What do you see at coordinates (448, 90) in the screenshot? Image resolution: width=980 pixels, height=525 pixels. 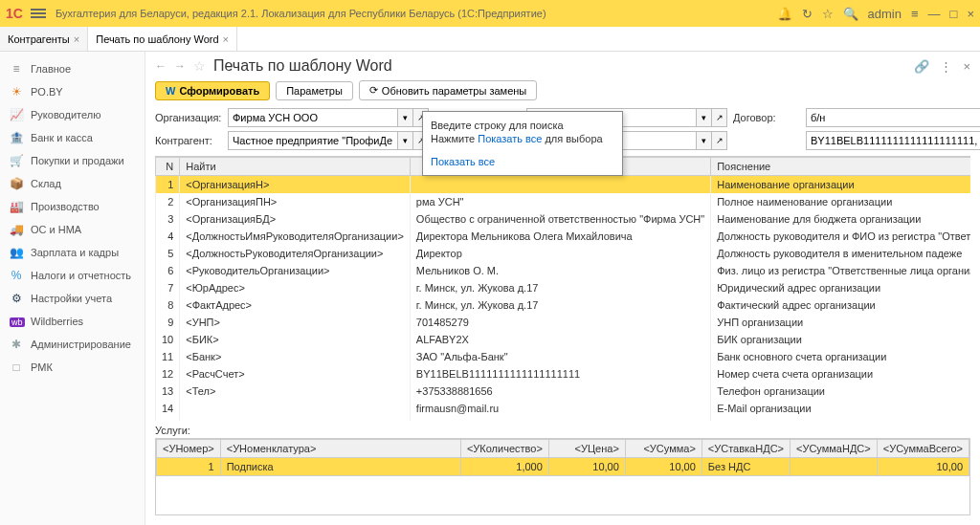 I see `refresh-button: ⟳Обновить параметры замены` at bounding box center [448, 90].